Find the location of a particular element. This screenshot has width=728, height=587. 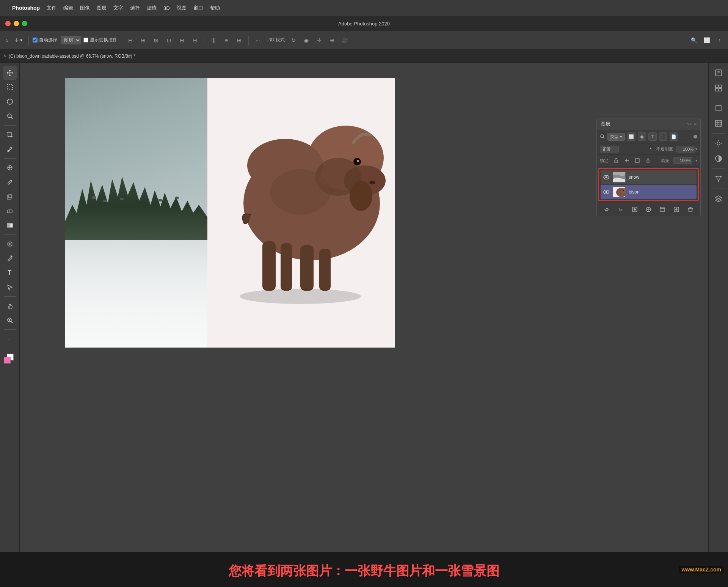

app-name: Photoshop is located at coordinates (26, 8).